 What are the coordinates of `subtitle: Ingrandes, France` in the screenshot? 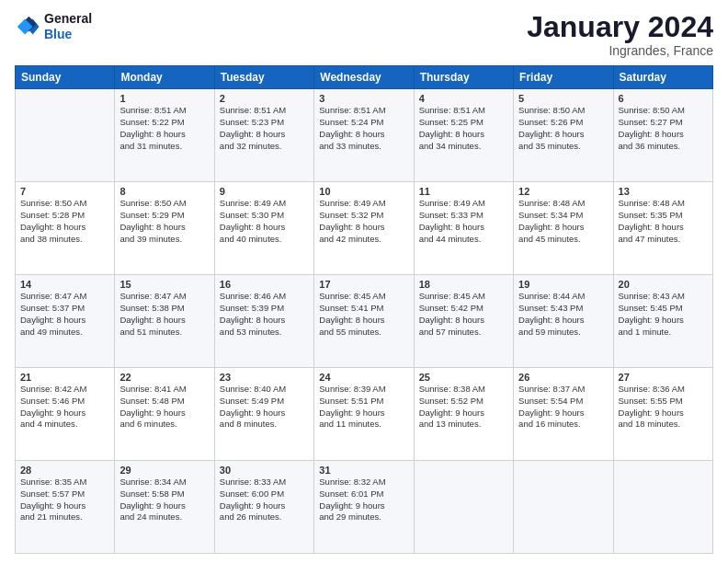 It's located at (620, 51).